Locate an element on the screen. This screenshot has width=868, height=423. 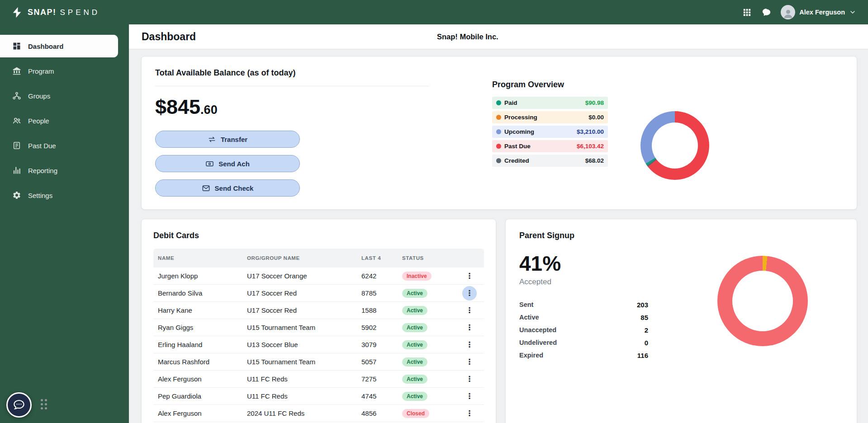
cell-last4: 6242 is located at coordinates (377, 276).